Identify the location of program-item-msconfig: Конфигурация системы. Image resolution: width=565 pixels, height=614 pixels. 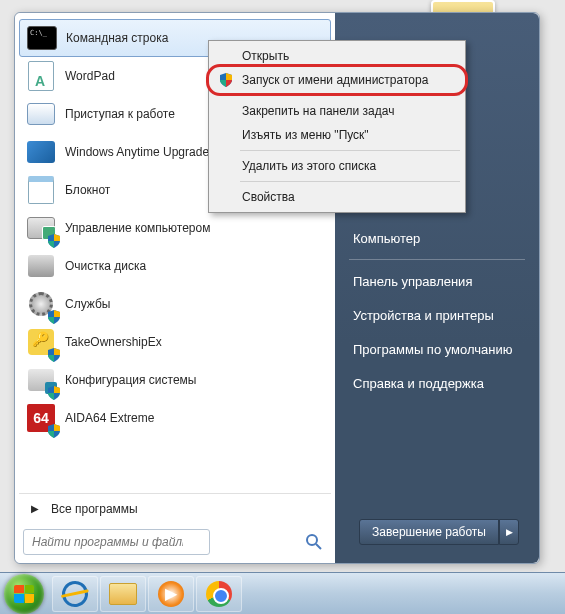
(175, 380).